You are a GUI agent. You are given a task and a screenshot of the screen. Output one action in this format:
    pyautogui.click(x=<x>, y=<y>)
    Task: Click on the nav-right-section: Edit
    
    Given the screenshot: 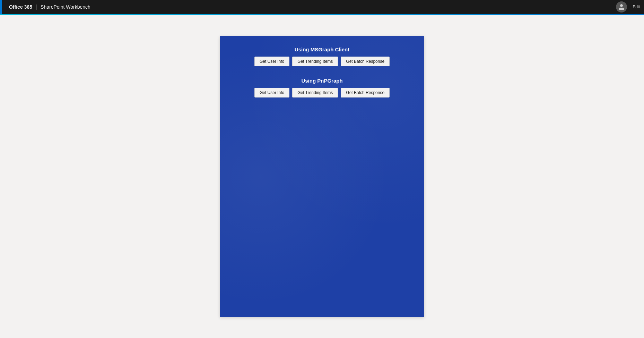 What is the action you would take?
    pyautogui.click(x=628, y=7)
    